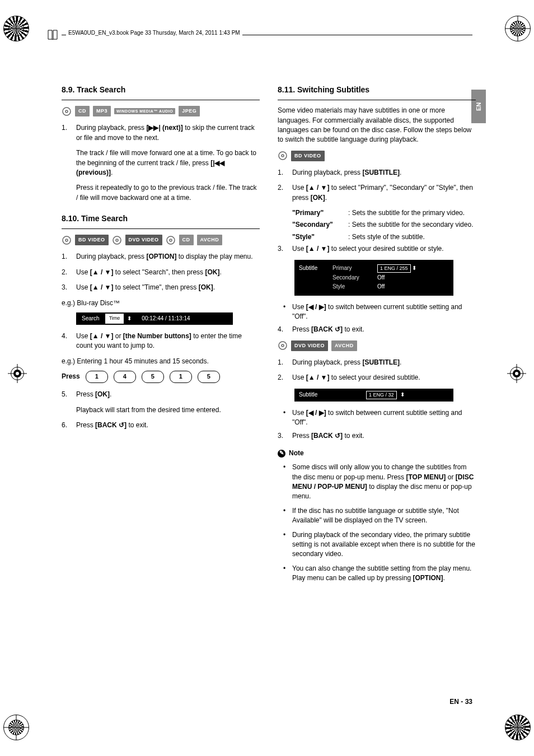  What do you see at coordinates (161, 304) in the screenshot?
I see `s810-eg1: e.g.) Blu-ray Disc™` at bounding box center [161, 304].